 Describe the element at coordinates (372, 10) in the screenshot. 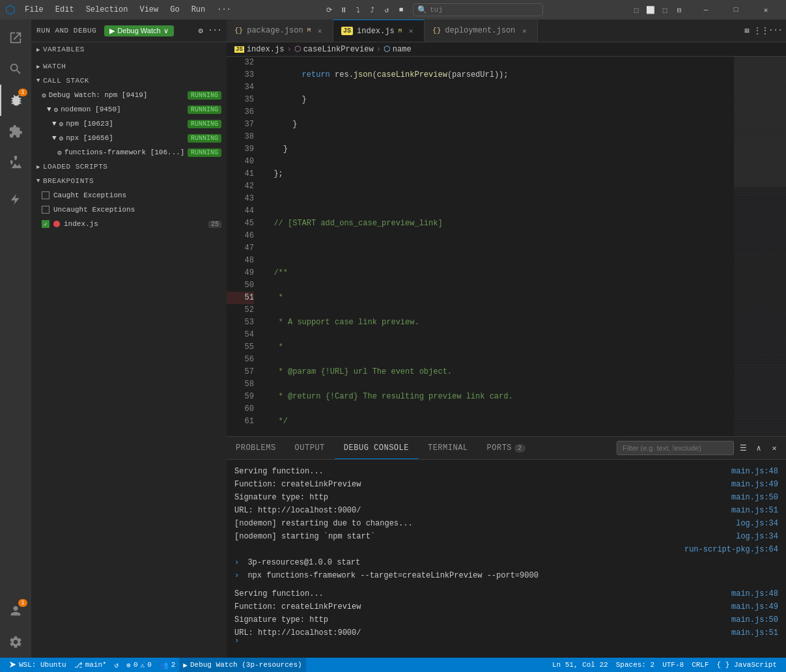

I see `step-out-icon: ⤴` at that location.